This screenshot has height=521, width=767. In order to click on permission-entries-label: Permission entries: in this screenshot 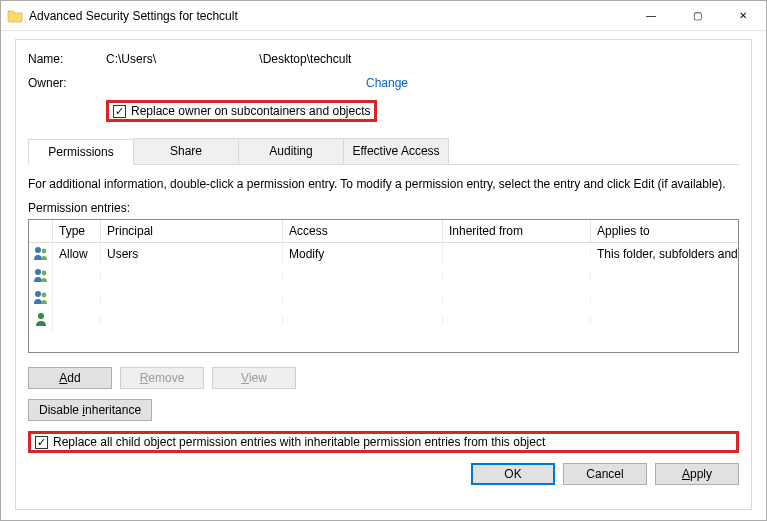, I will do `click(384, 208)`.